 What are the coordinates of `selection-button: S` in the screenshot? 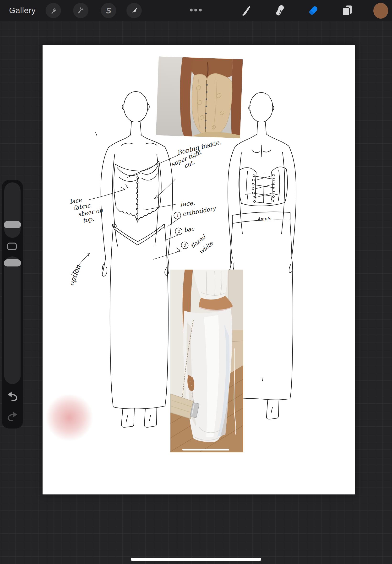 It's located at (109, 11).